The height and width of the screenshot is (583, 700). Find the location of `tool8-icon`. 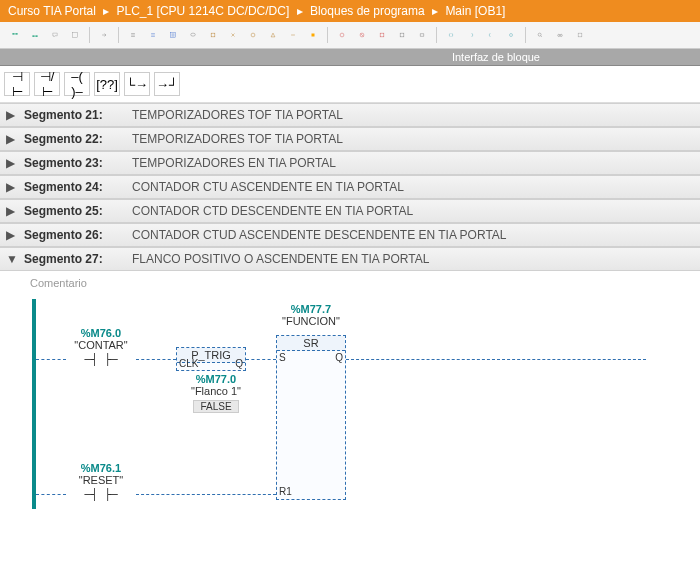

tool8-icon is located at coordinates (273, 35).